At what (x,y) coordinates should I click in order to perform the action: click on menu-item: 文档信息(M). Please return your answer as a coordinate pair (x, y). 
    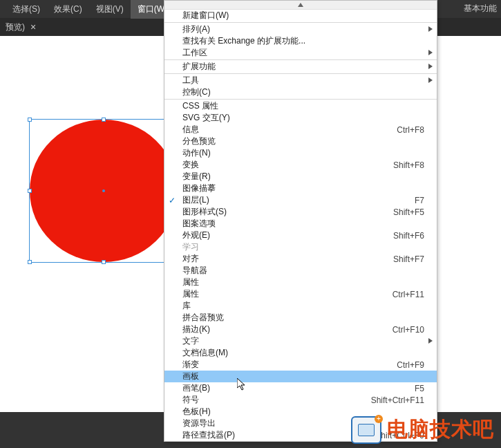
    Looking at the image, I should click on (301, 353).